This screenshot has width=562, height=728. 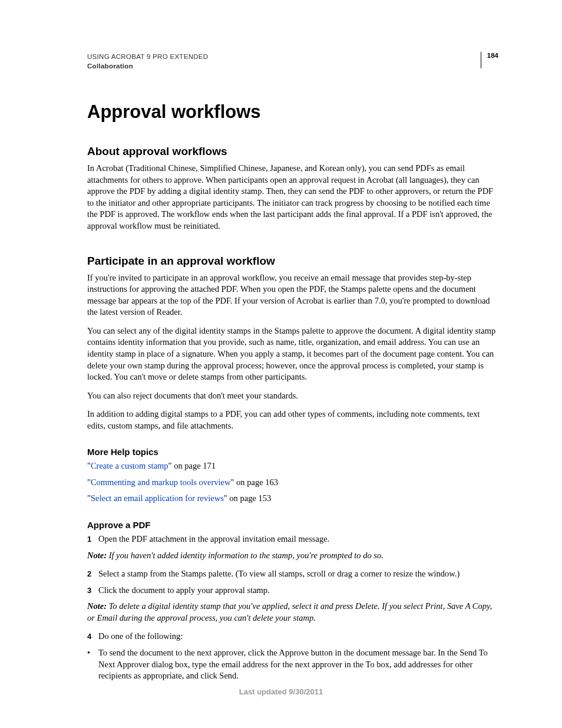 I want to click on step-number: 2, so click(x=93, y=574).